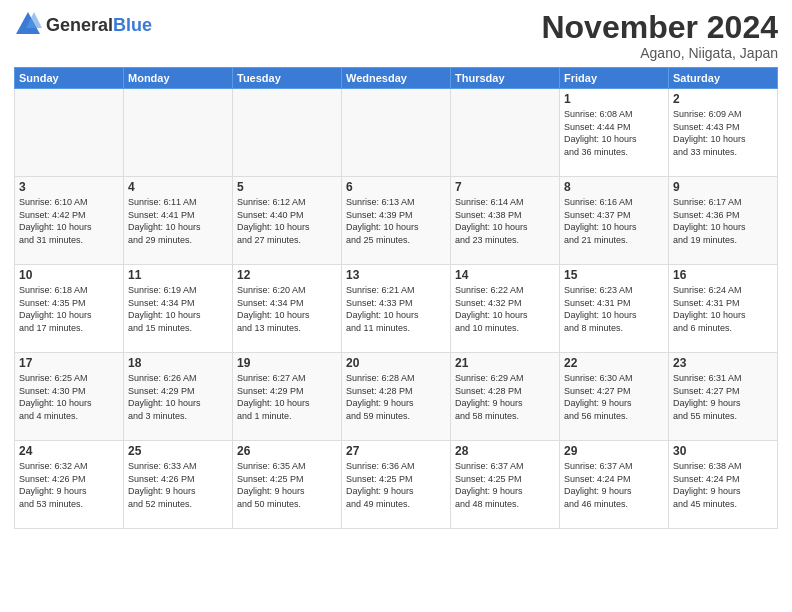  Describe the element at coordinates (287, 451) in the screenshot. I see `day-number: 26` at that location.